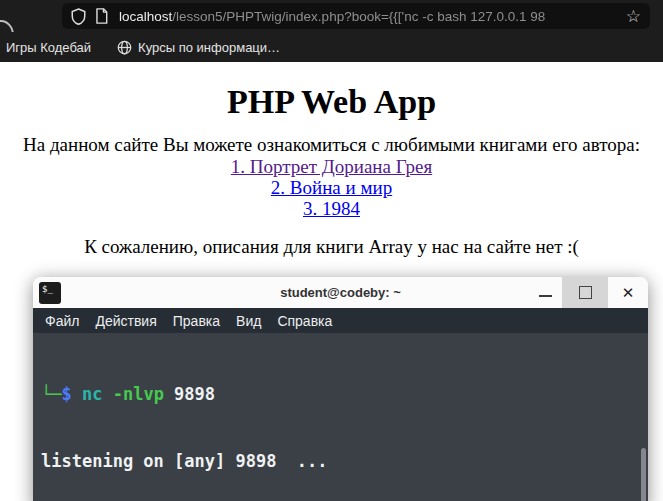 The width and height of the screenshot is (663, 501). Describe the element at coordinates (48, 48) in the screenshot. I see `bookmark-label: Игры Кодебай` at that location.